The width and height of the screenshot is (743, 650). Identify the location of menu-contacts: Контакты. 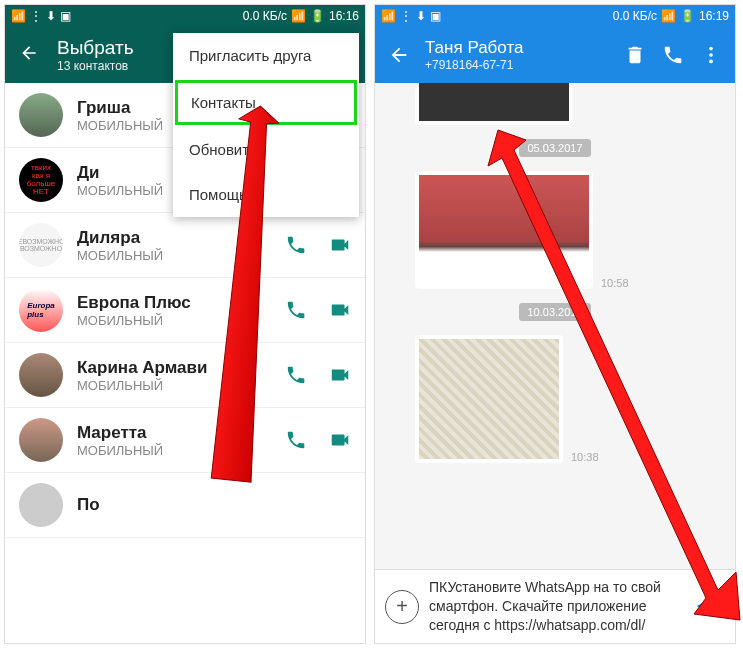
(266, 102).